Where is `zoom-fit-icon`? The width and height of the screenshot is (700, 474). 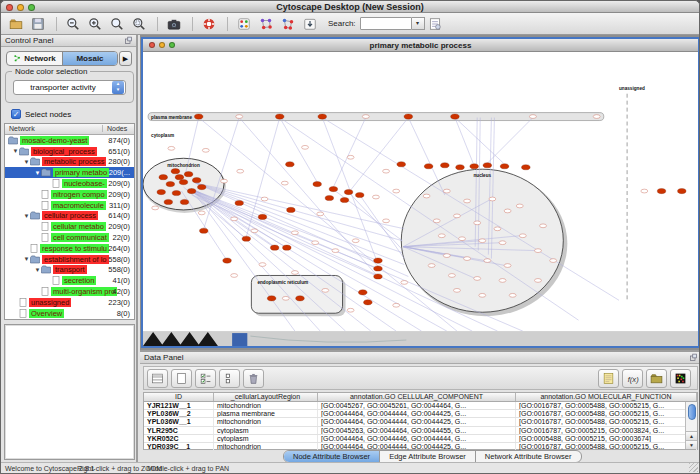
zoom-fit-icon is located at coordinates (117, 24).